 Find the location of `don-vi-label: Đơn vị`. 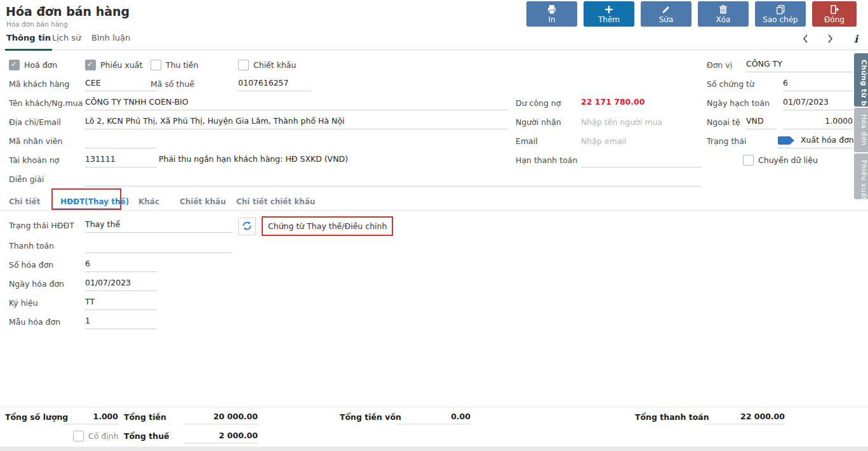

don-vi-label: Đơn vị is located at coordinates (719, 65).